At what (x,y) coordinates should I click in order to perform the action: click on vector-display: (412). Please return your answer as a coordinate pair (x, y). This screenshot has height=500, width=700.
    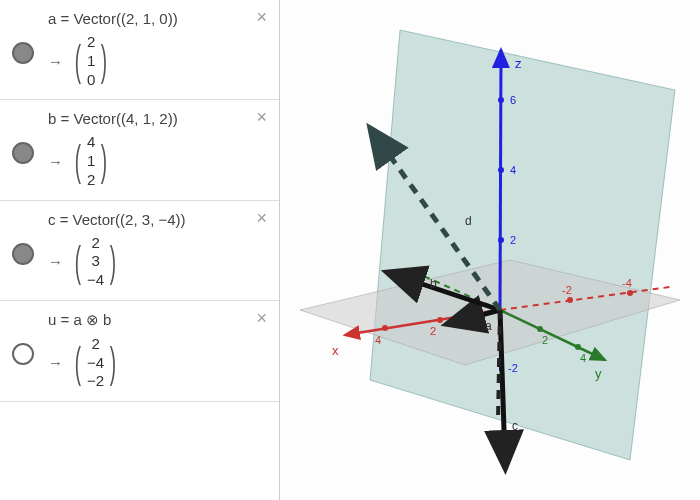
    Looking at the image, I should click on (91, 161).